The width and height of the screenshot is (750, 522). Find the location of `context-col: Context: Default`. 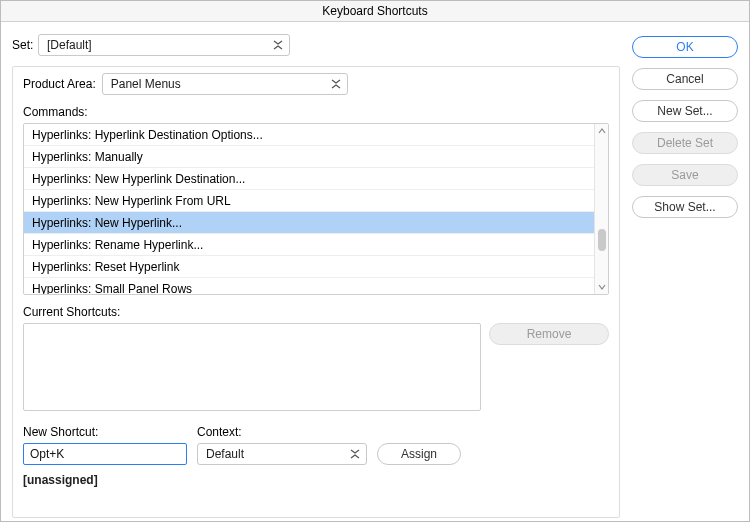

context-col: Context: Default is located at coordinates (282, 445).